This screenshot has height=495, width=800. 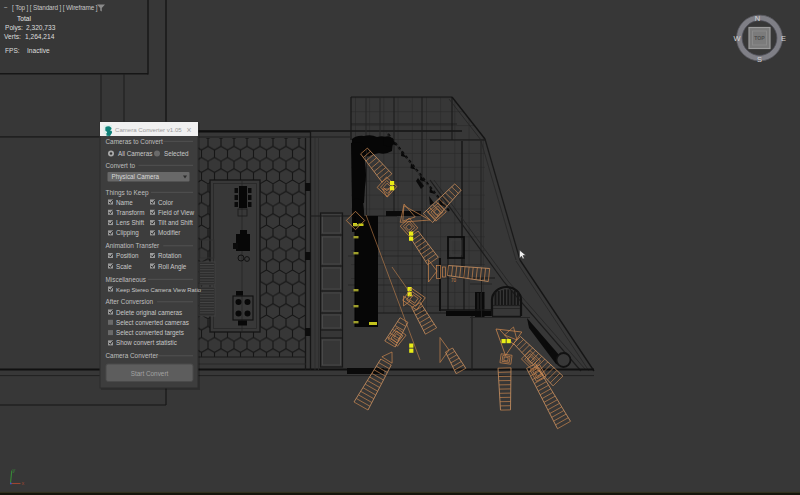 What do you see at coordinates (170, 256) in the screenshot?
I see `svg-text: Rotation` at bounding box center [170, 256].